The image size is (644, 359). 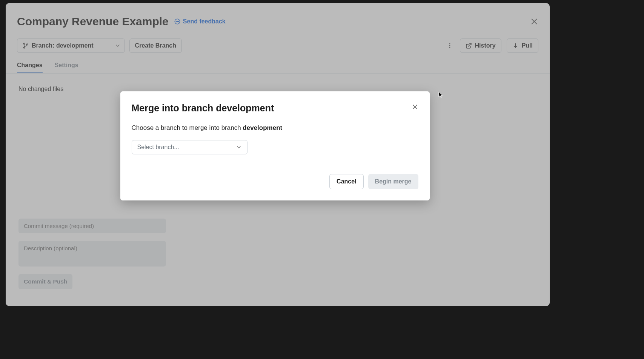 What do you see at coordinates (239, 147) in the screenshot?
I see `chevron-down-icon` at bounding box center [239, 147].